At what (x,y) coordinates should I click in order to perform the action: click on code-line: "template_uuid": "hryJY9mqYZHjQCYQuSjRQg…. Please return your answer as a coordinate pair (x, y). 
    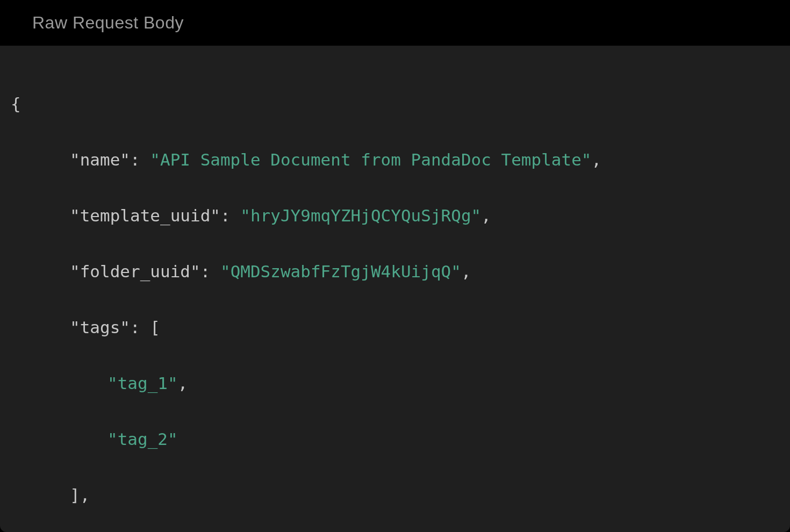
    Looking at the image, I should click on (395, 215).